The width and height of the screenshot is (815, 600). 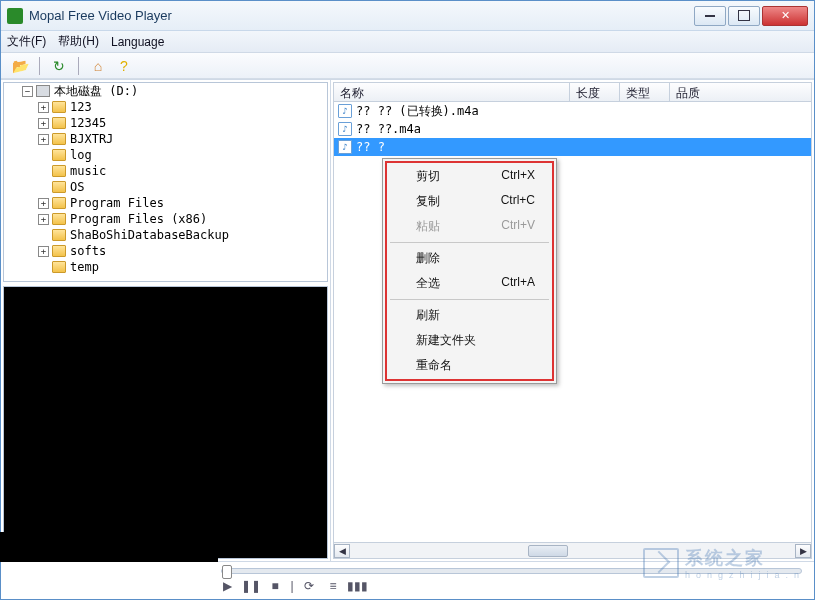 What do you see at coordinates (434, 366) in the screenshot?
I see `menu-rename-label: 重命名` at bounding box center [434, 366].